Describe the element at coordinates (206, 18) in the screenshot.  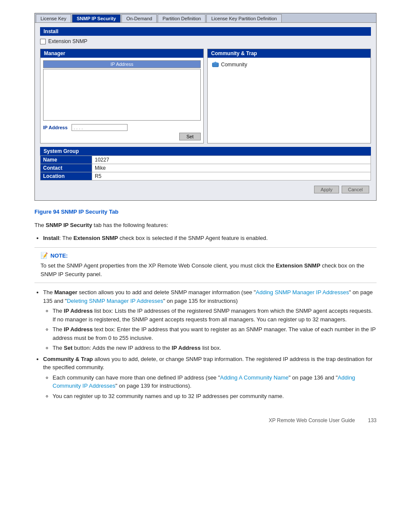
I see `tab-bar: License Key SNMP IP Security On-Demand P…` at that location.